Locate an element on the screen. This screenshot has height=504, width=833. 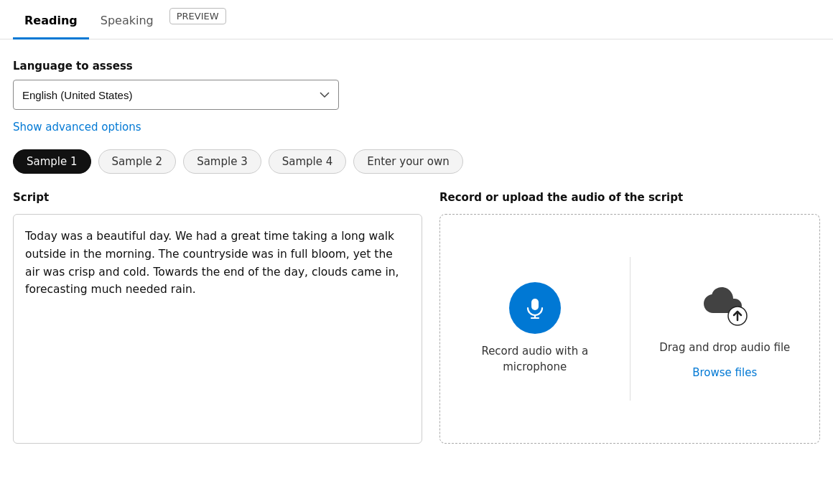
pill-sample3: Sample 3 is located at coordinates (223, 162).